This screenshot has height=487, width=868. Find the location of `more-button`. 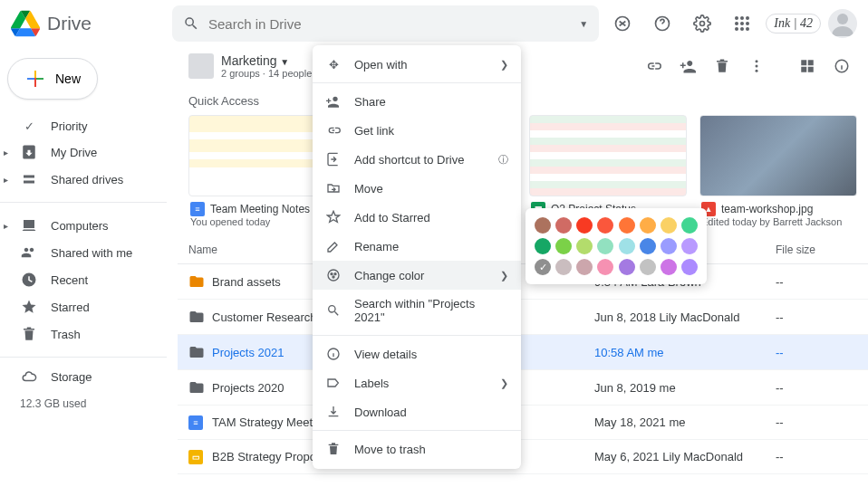

more-button is located at coordinates (757, 66).